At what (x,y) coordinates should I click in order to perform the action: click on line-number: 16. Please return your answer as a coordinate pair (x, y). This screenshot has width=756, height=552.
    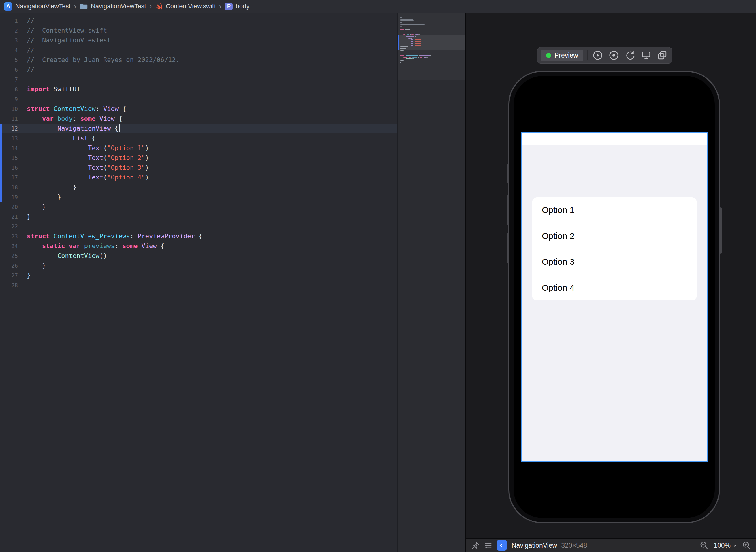
    Looking at the image, I should click on (11, 168).